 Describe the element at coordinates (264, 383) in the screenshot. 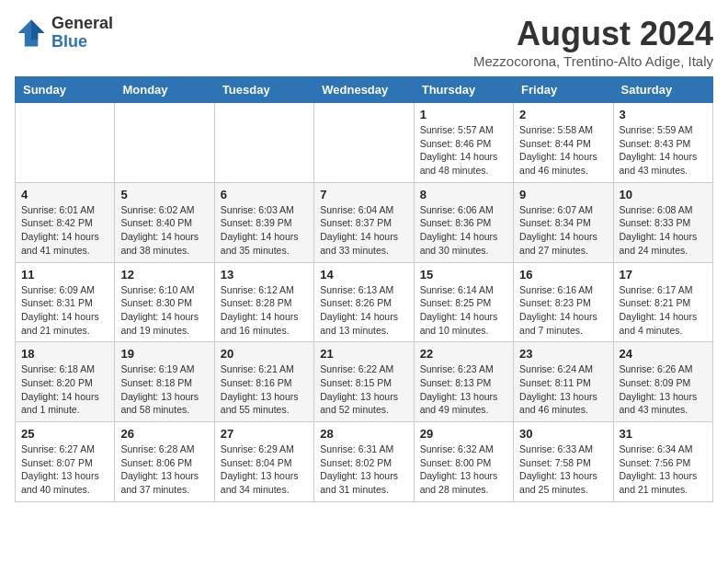

I see `calendar-cell: 20Sunrise: 6:21 AM Sunset: 8:16 PM Dayli…` at that location.